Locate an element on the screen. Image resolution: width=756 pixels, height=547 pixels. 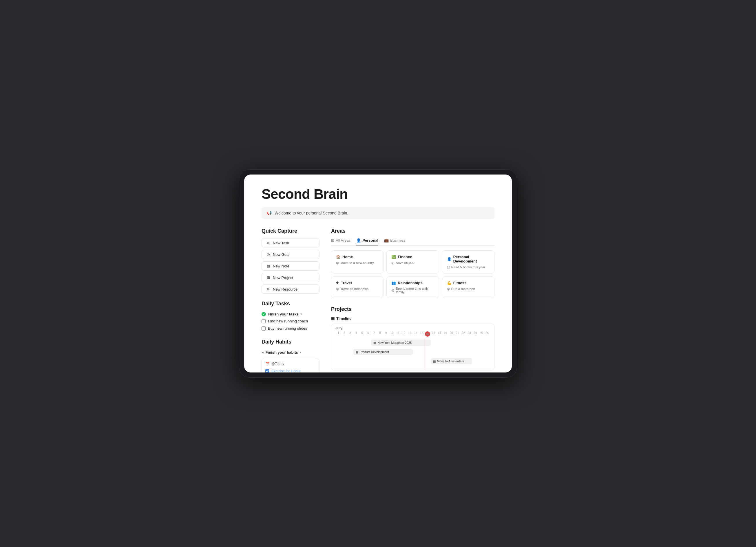
timeline-label: ▦ Timeline is located at coordinates (413, 318).